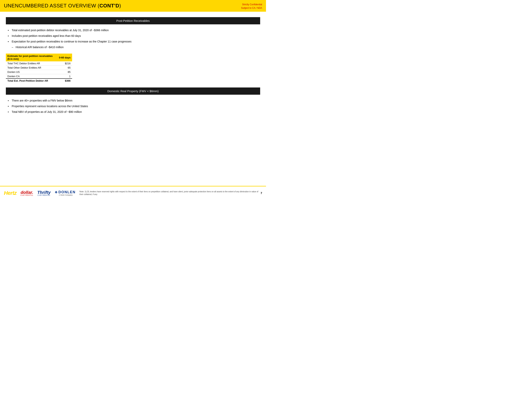  I want to click on thrifty-logo: Thrifty CAR RENTAL, so click(44, 193).